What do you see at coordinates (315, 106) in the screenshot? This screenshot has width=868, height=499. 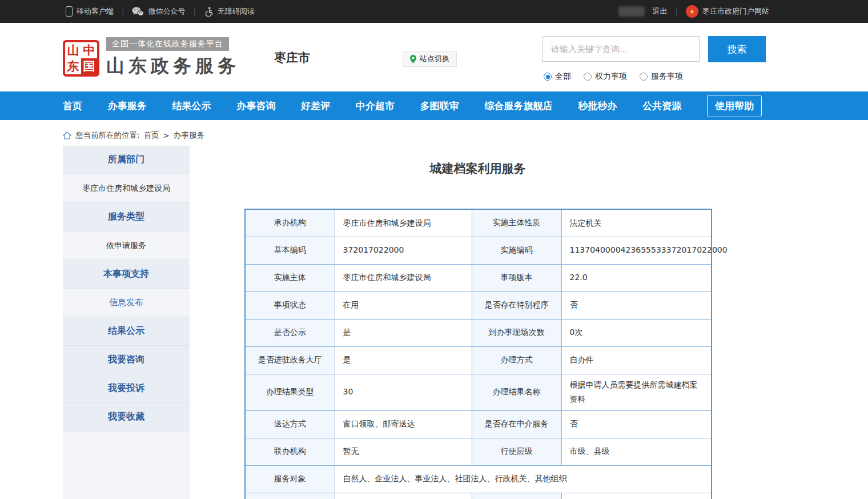 I see `nav-rating: 好差评` at bounding box center [315, 106].